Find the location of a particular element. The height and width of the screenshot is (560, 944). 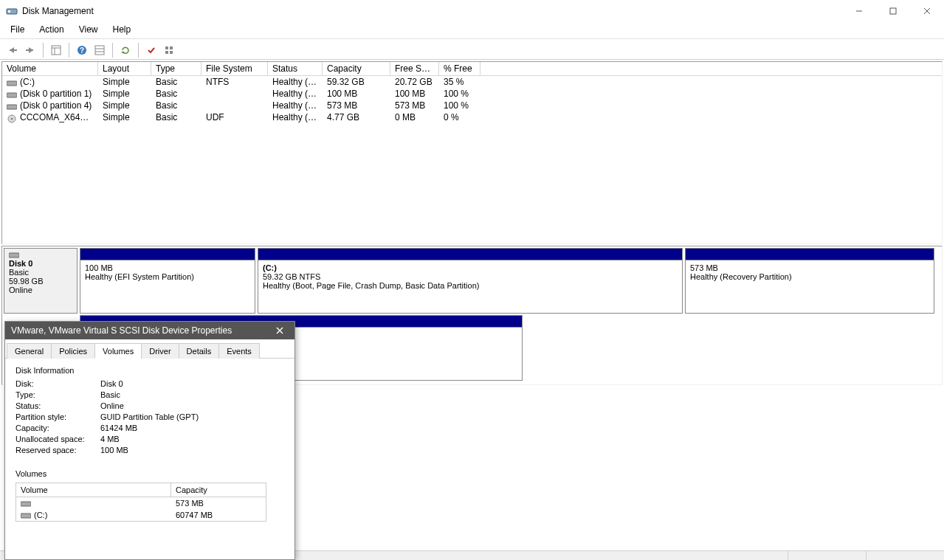

props-title: VMware, VMware Virtual S SCSI Disk Devic… is located at coordinates (121, 331).